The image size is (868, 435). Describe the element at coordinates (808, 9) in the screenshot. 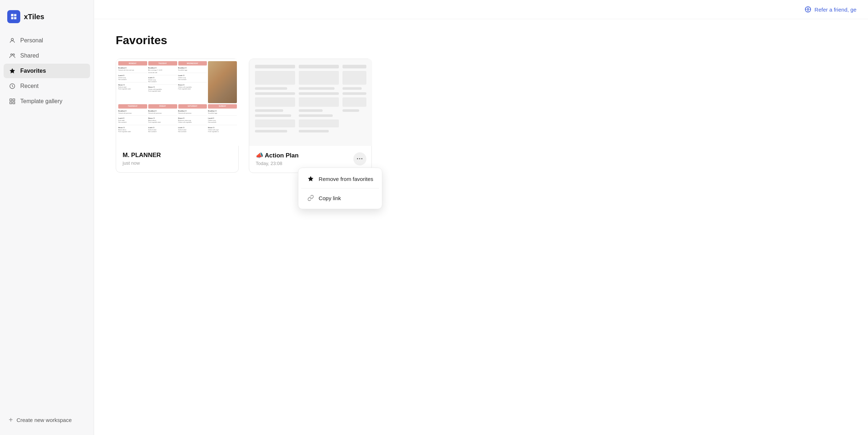

I see `refer-icon` at that location.